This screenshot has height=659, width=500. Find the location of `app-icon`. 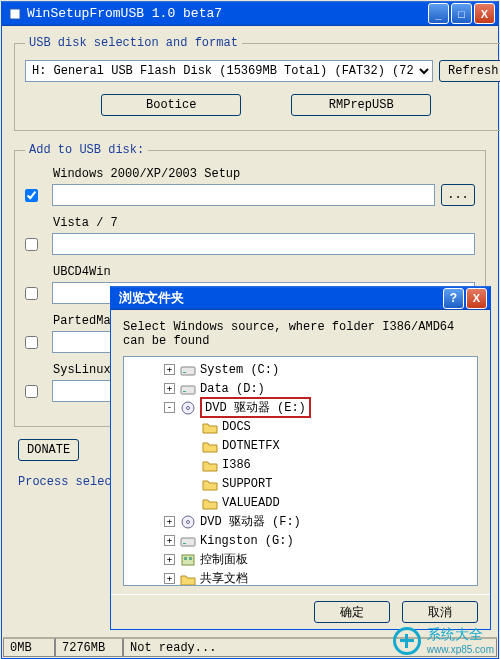

app-icon is located at coordinates (15, 14).